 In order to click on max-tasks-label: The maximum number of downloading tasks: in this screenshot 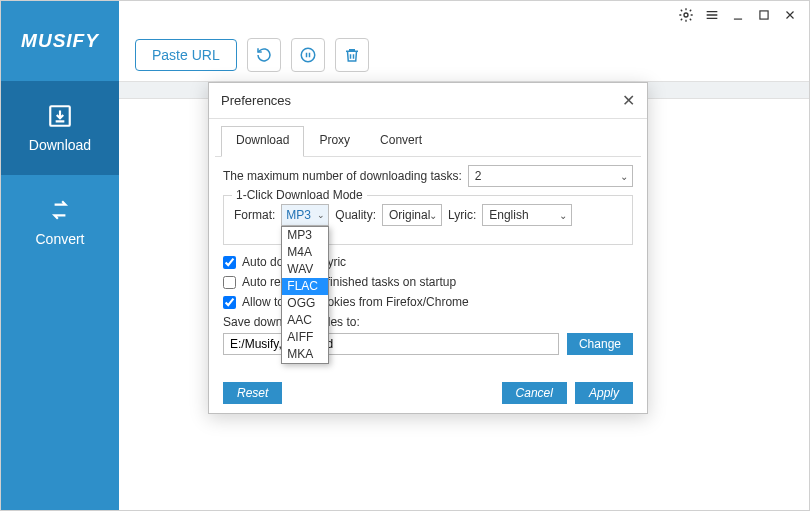, I will do `click(342, 176)`.